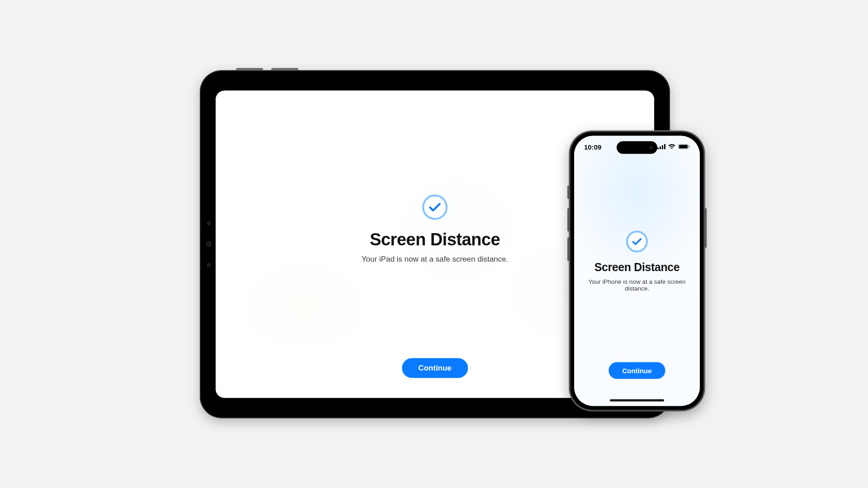  I want to click on home-indicator, so click(637, 400).